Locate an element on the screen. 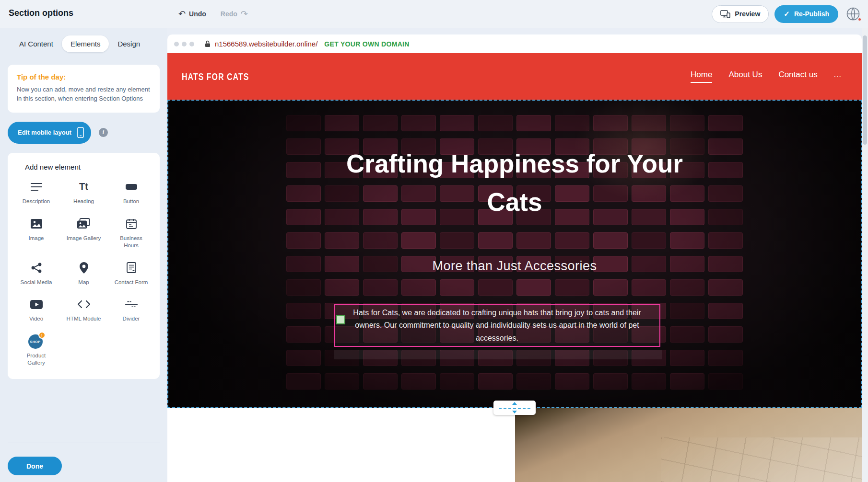  sidebar-tabs: AI Content Elements Design is located at coordinates (89, 44).